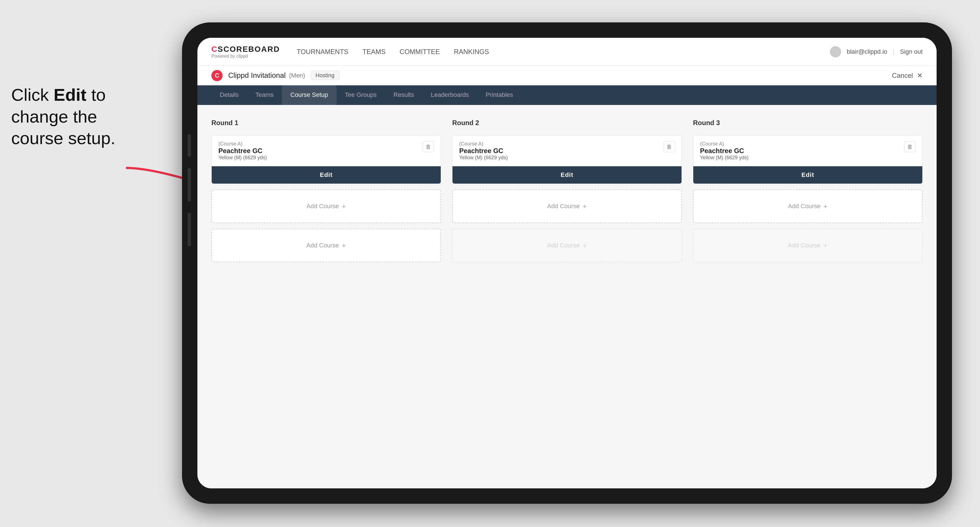  I want to click on logo-subtitle: Powered by clippd, so click(246, 56).